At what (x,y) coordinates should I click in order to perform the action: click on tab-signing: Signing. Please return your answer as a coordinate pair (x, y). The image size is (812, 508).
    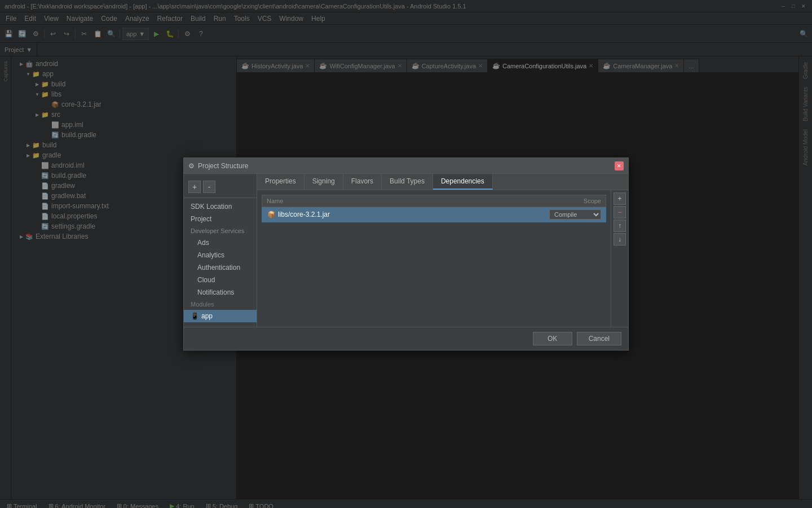
    Looking at the image, I should click on (324, 182).